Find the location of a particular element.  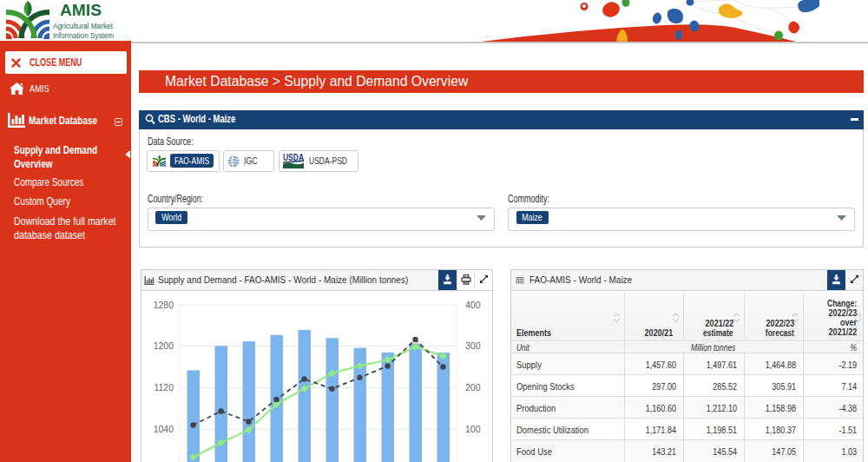

svg-text: AMIS is located at coordinates (81, 10).